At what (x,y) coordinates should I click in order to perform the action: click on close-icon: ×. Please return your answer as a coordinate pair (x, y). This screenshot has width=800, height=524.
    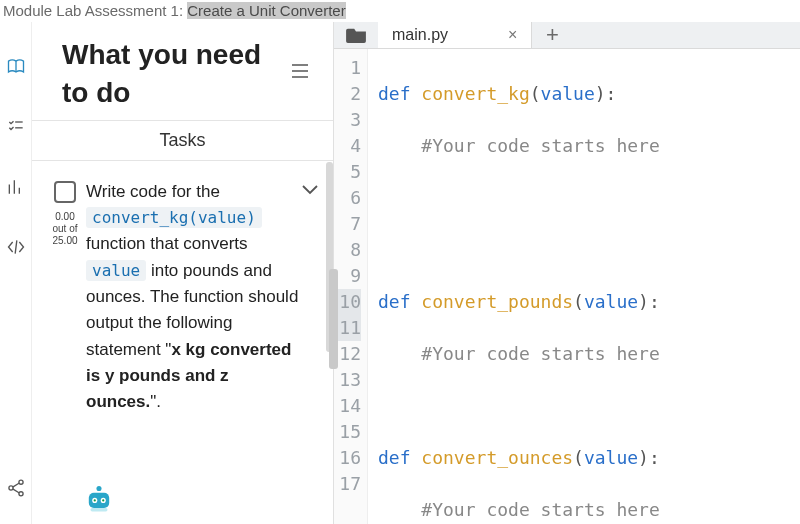
    Looking at the image, I should click on (512, 35).